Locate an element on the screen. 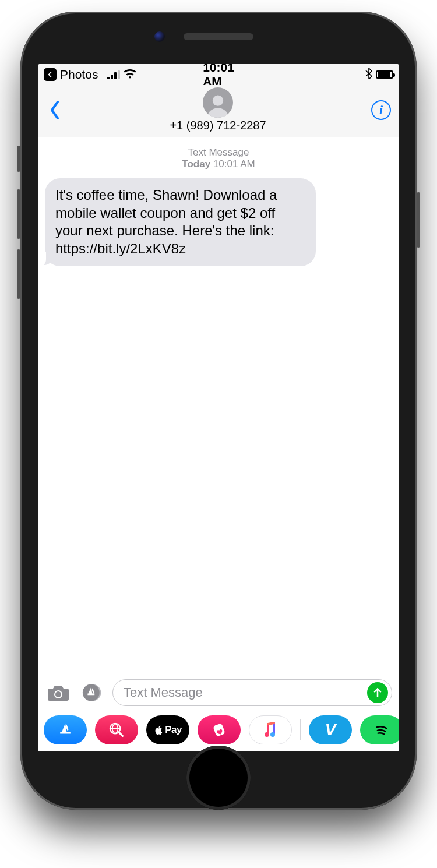  thread-timestamp: Text Message Today 10:01 AM is located at coordinates (218, 158).